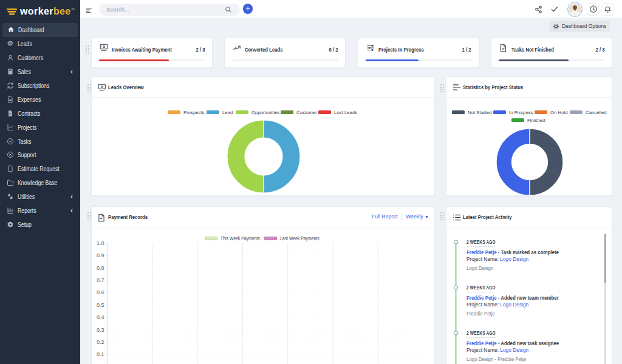  Describe the element at coordinates (101, 268) in the screenshot. I see `svg-text: 0.8` at that location.